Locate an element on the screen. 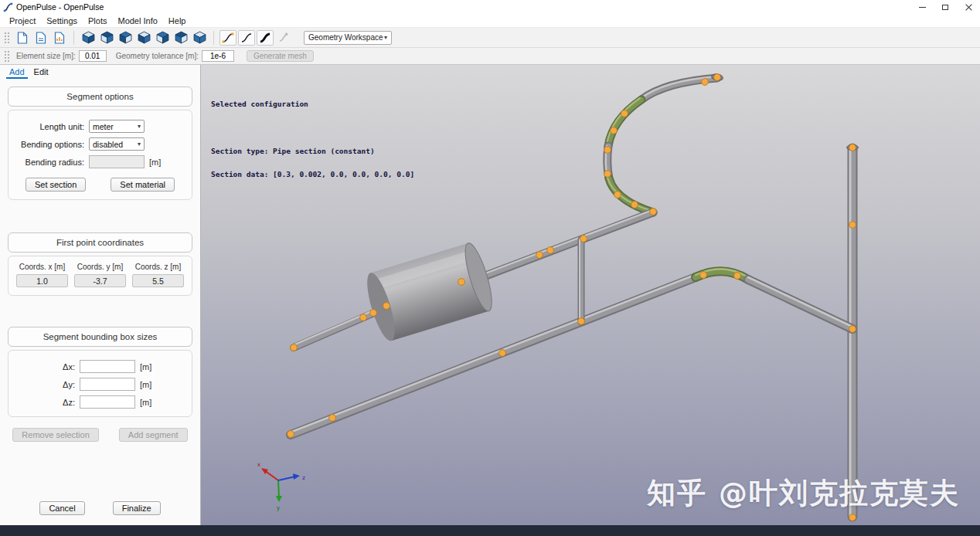 The height and width of the screenshot is (536, 980). pipe-points-tool-button is located at coordinates (228, 38).